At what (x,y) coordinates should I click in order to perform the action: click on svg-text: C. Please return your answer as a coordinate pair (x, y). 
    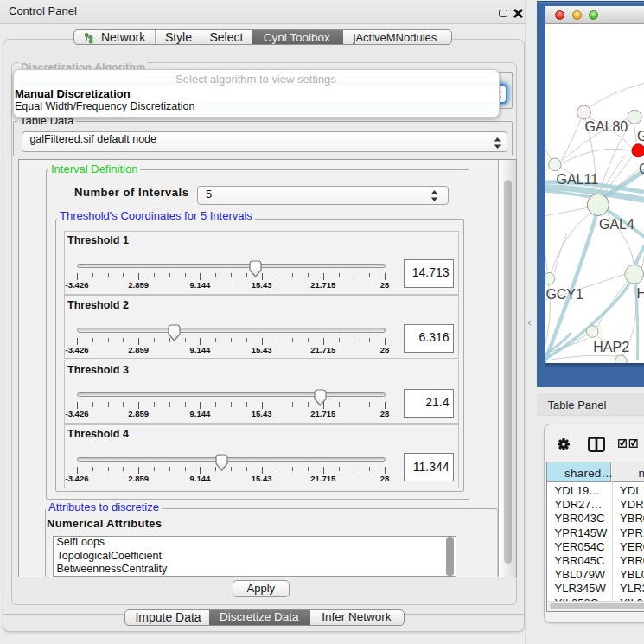
    Looking at the image, I should click on (641, 168).